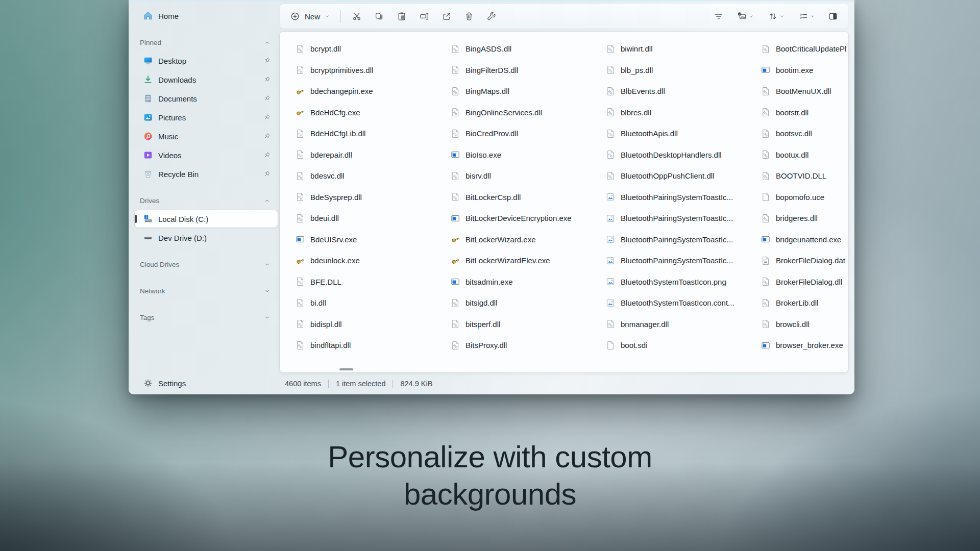  I want to click on file-item-bingfilterds-dll: BingFilterDS.dll, so click(526, 70).